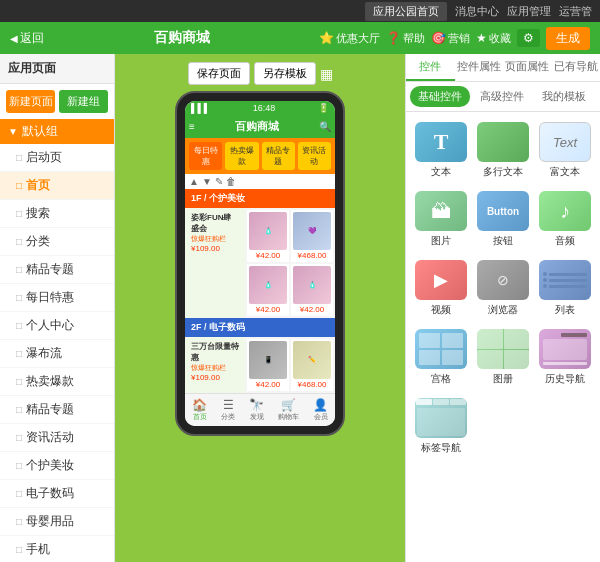 The height and width of the screenshot is (562, 600). Describe the element at coordinates (231, 182) in the screenshot. I see `delete-icon: 🗑` at that location.